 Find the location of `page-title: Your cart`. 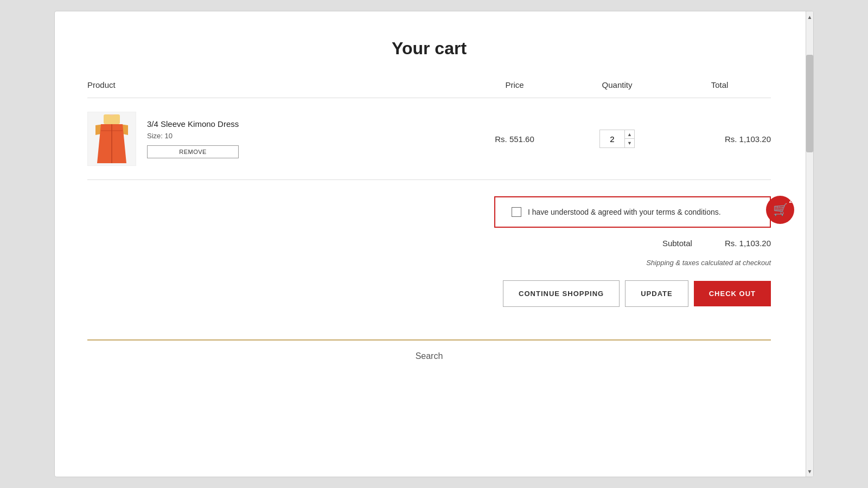

page-title: Your cart is located at coordinates (429, 46).